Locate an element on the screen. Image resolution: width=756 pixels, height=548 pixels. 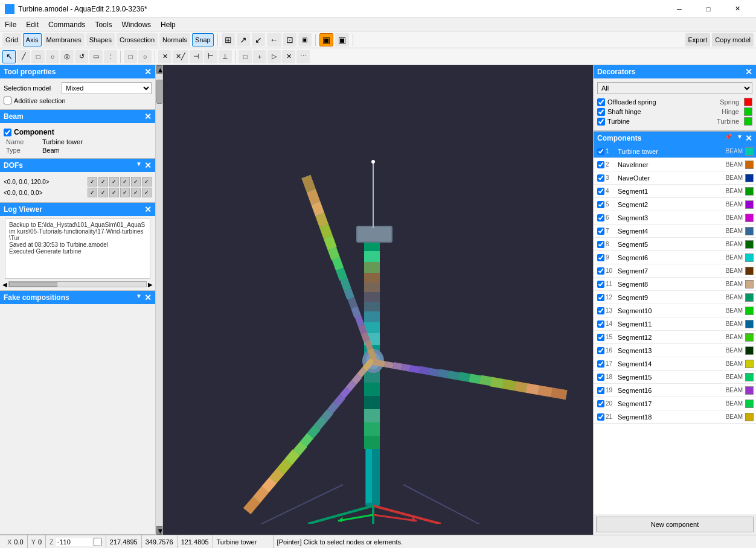
decorator-turbine-check is located at coordinates (601, 122).